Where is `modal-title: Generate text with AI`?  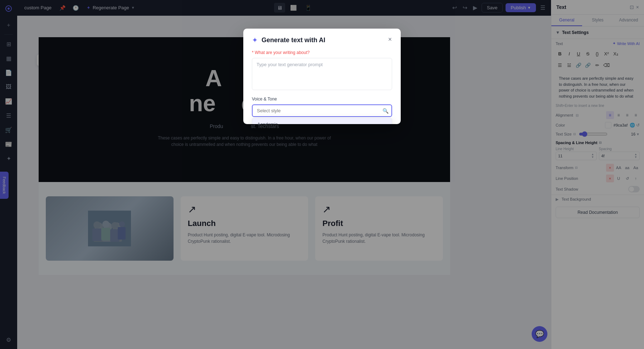
modal-title: Generate text with AI is located at coordinates (293, 40).